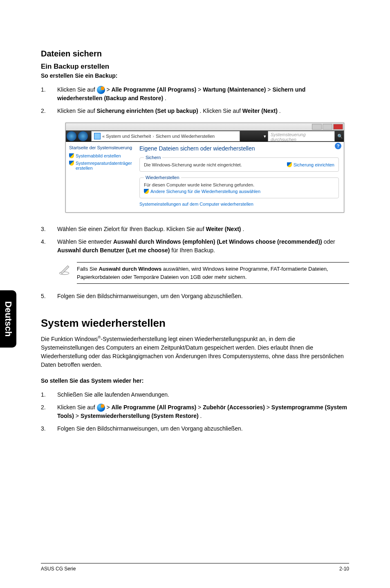  I want to click on minimize-icon, so click(317, 127).